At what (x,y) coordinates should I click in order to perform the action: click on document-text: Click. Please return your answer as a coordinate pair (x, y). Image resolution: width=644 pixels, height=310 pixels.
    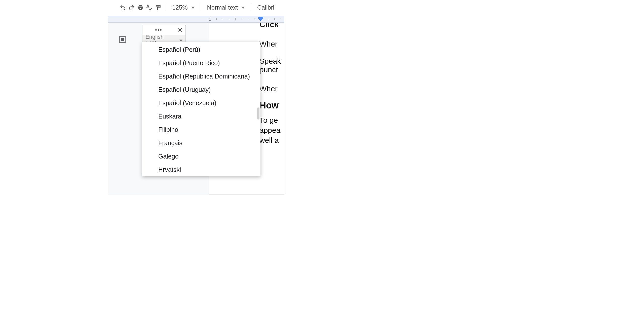
    Looking at the image, I should click on (272, 26).